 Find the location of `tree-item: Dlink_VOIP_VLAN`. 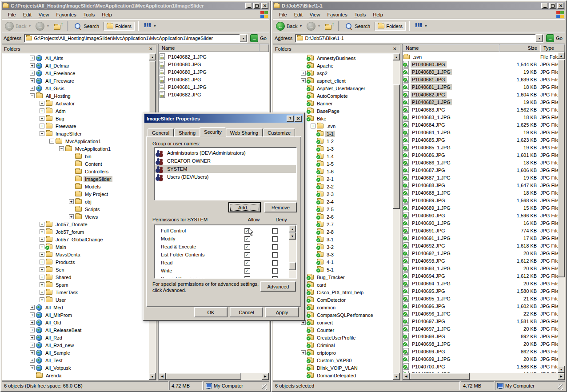

tree-item: Dlink_VOIP_VLAN is located at coordinates (333, 368).